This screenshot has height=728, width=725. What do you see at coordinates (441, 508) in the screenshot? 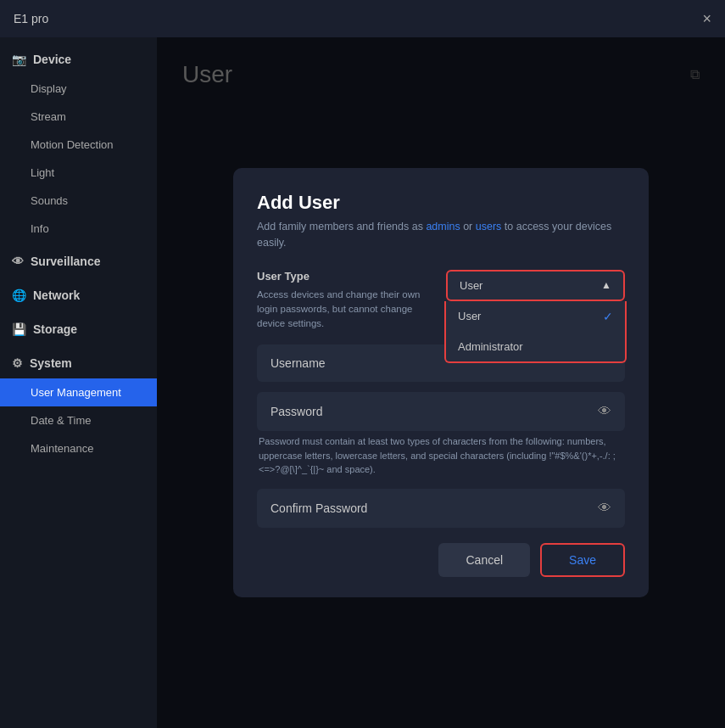
I see `confirm-password-field: Confirm Password 👁` at bounding box center [441, 508].